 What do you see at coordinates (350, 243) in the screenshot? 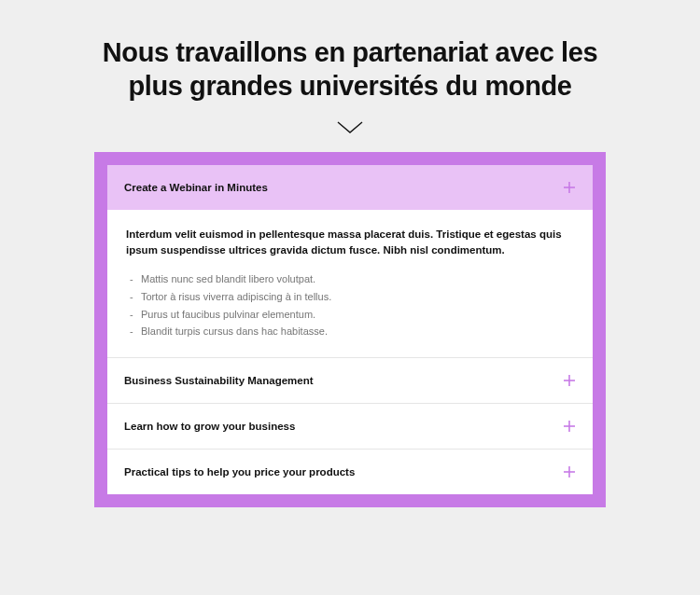
I see `accordion-intro: Interdum velit euismod in pellentesque m…` at bounding box center [350, 243].